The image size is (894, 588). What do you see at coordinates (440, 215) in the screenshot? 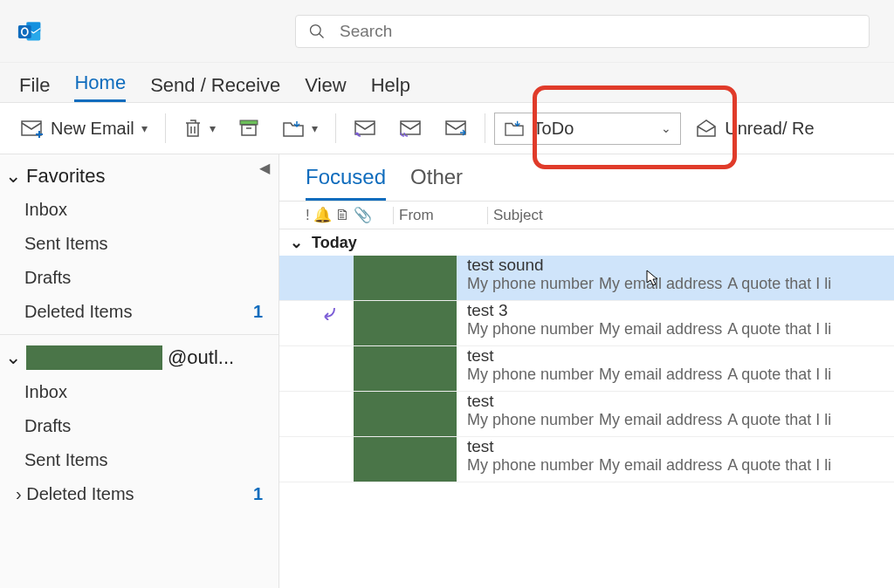
I see `column-from: From` at bounding box center [440, 215].